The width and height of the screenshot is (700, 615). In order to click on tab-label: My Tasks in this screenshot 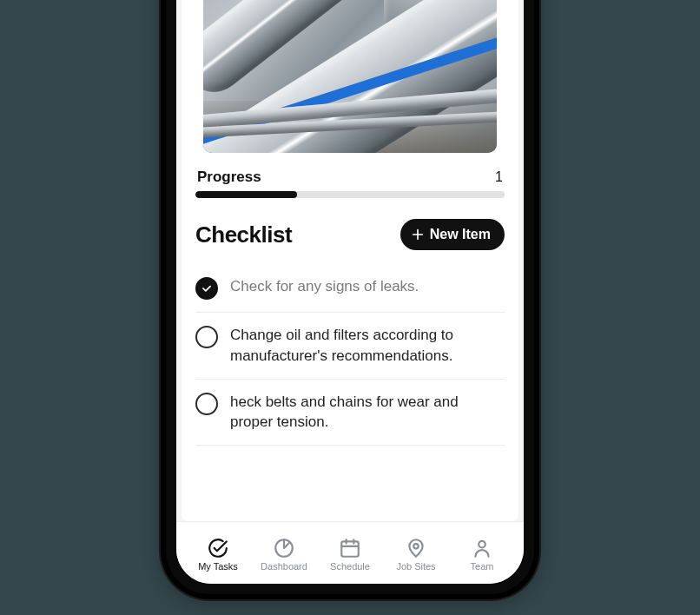, I will do `click(218, 566)`.